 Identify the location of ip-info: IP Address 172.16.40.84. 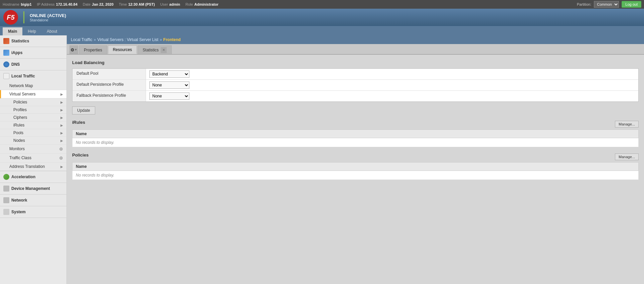
(57, 4).